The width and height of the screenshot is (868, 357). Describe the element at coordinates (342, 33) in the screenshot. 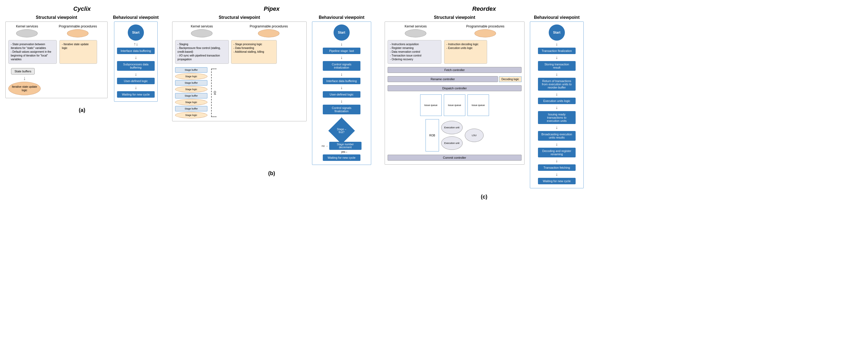

I see `pipex-start-node: Start` at that location.